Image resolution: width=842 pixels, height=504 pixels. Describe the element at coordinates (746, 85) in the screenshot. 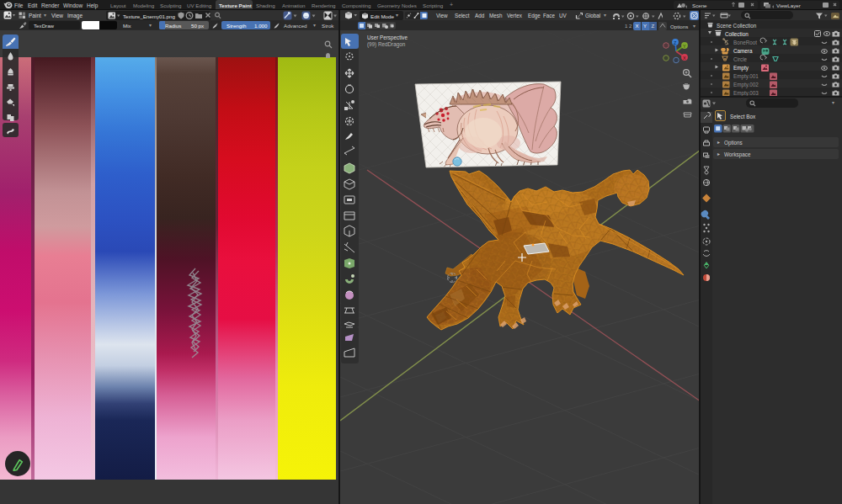

I see `svg-text: Empty.002` at that location.